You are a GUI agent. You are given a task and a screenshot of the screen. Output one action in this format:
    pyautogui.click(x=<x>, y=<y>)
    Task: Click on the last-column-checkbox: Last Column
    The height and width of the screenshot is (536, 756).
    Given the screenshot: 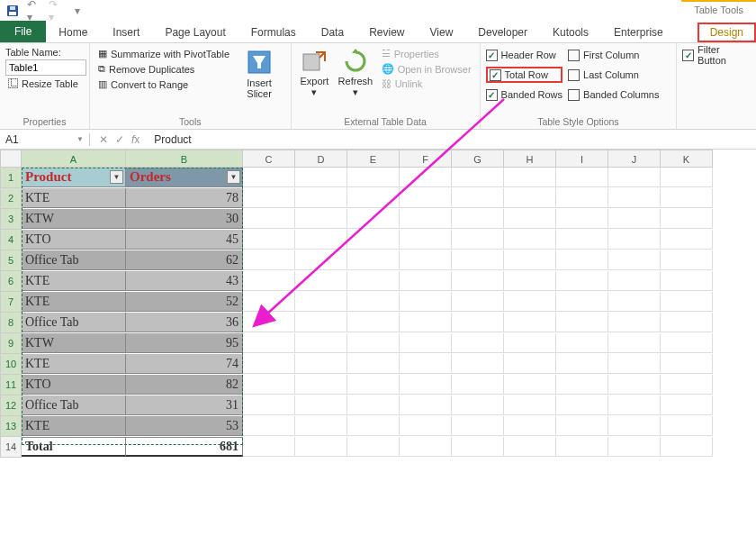 What is the action you would take?
    pyautogui.click(x=614, y=75)
    